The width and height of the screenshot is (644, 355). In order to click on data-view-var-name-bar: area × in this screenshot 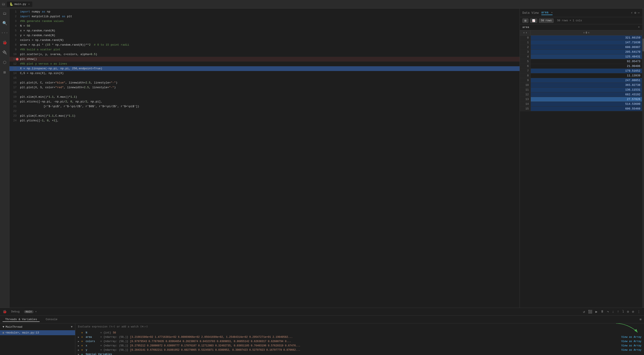, I will do `click(581, 27)`.